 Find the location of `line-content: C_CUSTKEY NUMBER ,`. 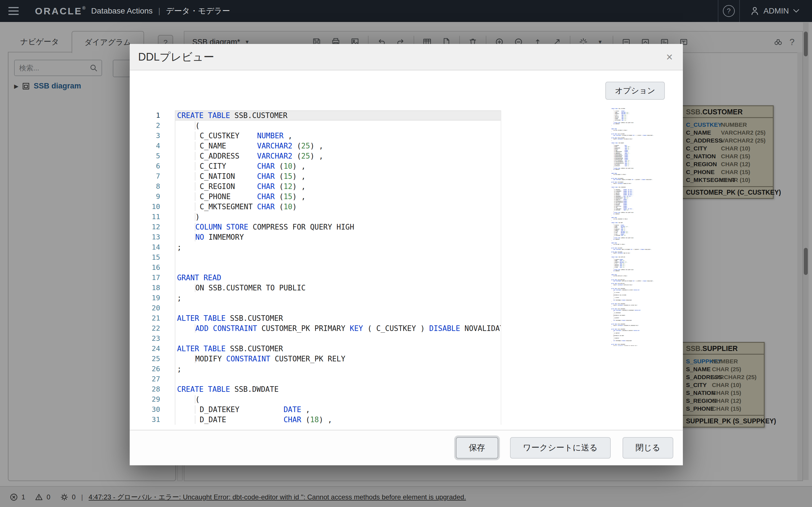

line-content: C_CUSTKEY NUMBER , is located at coordinates (338, 136).